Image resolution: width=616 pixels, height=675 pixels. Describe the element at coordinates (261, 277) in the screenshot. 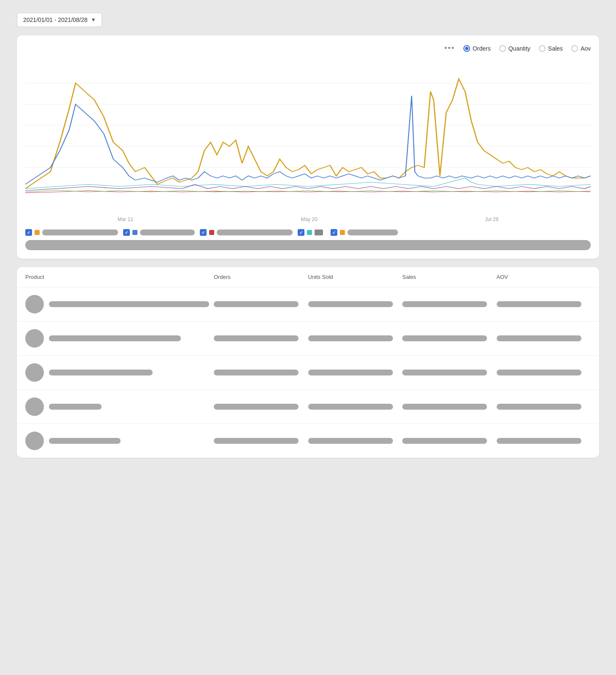

I see `col-orders: Orders` at that location.